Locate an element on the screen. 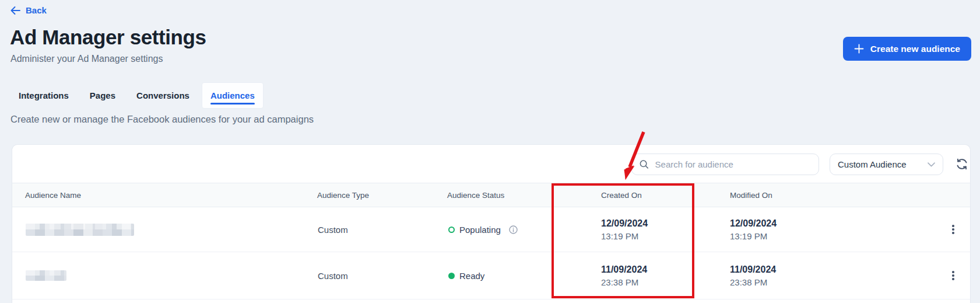  column-header-audience-name: Audience Name is located at coordinates (159, 195).